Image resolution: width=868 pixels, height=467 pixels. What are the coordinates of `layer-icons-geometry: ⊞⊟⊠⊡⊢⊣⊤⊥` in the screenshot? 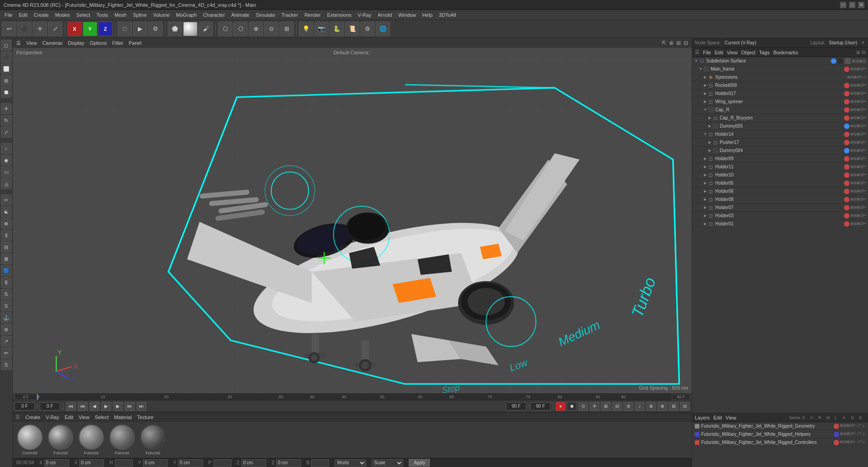 It's located at (853, 426).